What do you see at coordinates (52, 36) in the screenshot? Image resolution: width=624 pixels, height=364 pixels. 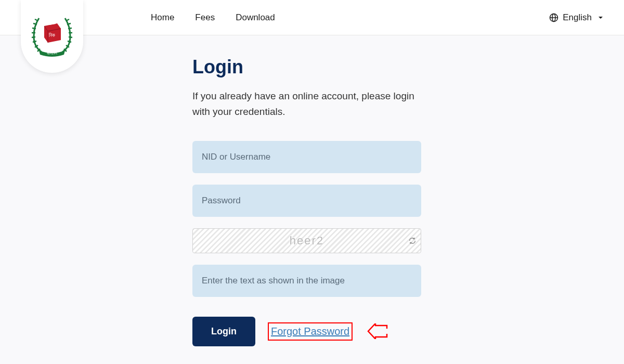 I see `logo-badge: নিক বাংলাদেশ` at bounding box center [52, 36].